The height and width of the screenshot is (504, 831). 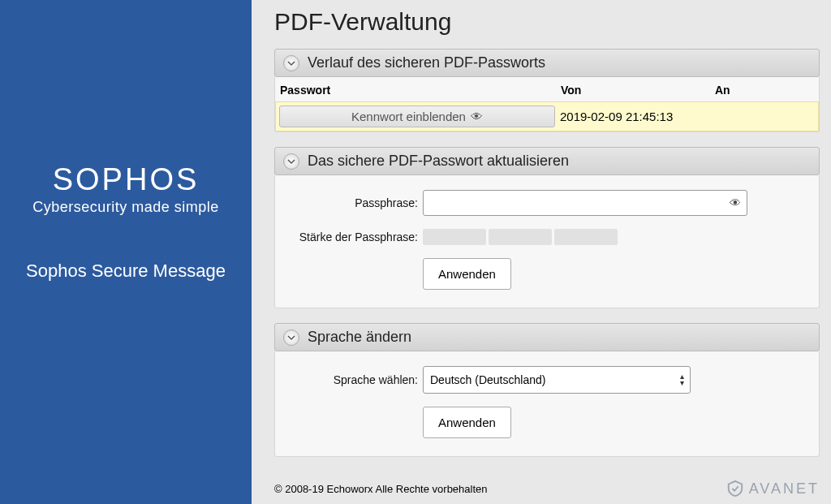 What do you see at coordinates (381, 489) in the screenshot?
I see `copyright: © 2008-19 Echoworx Alle Rechte vorbehalt…` at bounding box center [381, 489].